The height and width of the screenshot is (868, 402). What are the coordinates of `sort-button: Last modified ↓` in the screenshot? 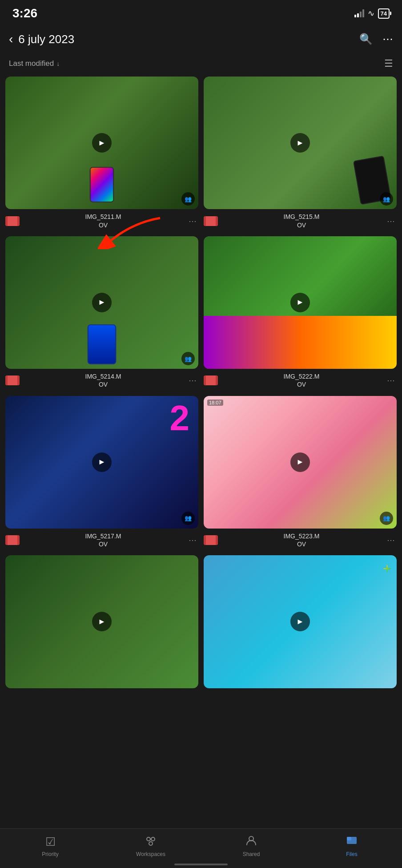 It's located at (34, 64).